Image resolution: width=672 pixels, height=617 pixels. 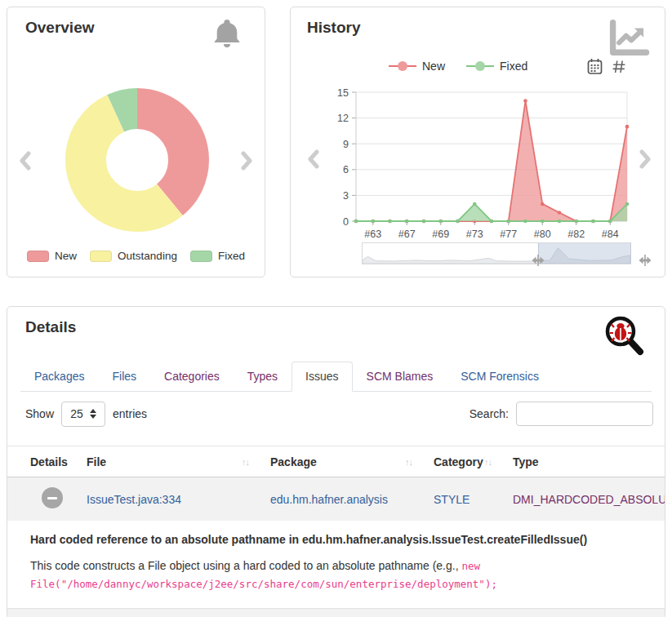 What do you see at coordinates (338, 575) in the screenshot?
I see `issue-expansion-body: This code constructs a File object using…` at bounding box center [338, 575].